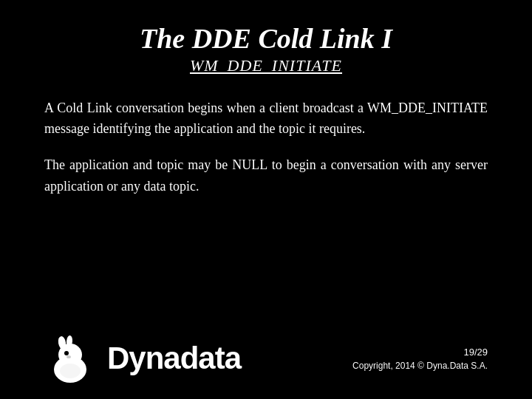 Image resolution: width=532 pixels, height=399 pixels. I want to click on bottom-right: 19/29 Copyright, 2014 © Dyna.Data S.A., so click(420, 359).